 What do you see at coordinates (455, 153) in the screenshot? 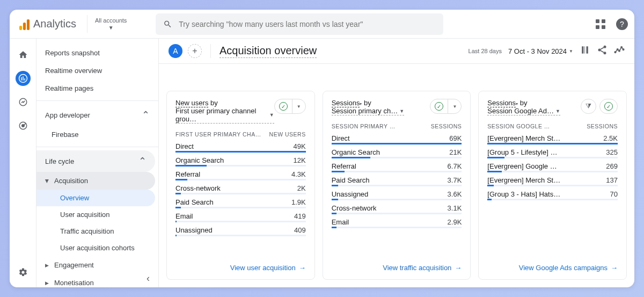
I see `row-value: 21K` at bounding box center [455, 153].